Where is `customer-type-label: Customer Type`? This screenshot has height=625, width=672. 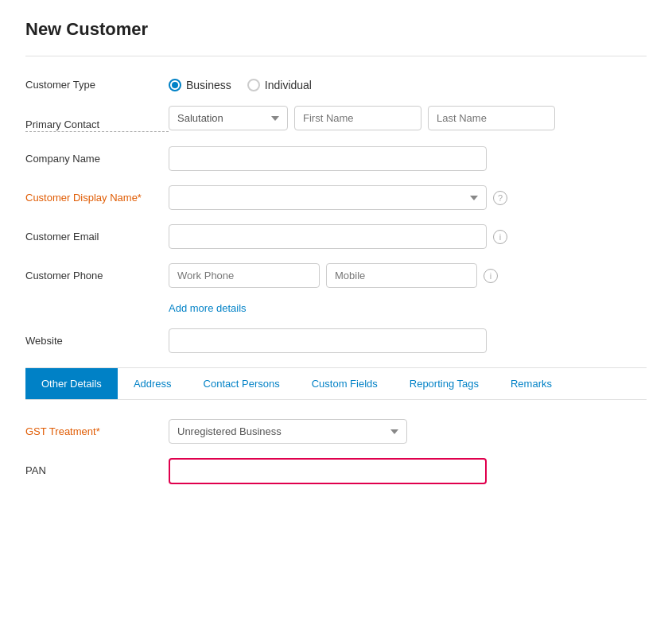
customer-type-label: Customer Type is located at coordinates (97, 81).